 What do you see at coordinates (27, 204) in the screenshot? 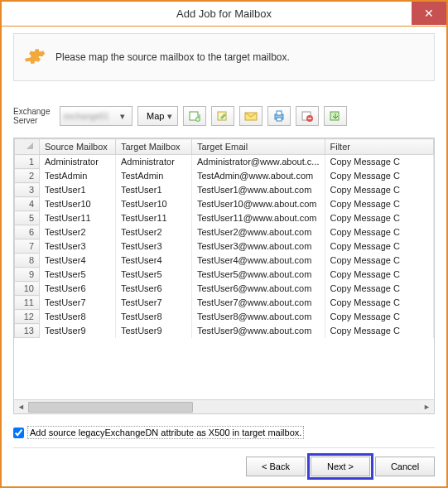
I see `row-number: 4` at bounding box center [27, 204].